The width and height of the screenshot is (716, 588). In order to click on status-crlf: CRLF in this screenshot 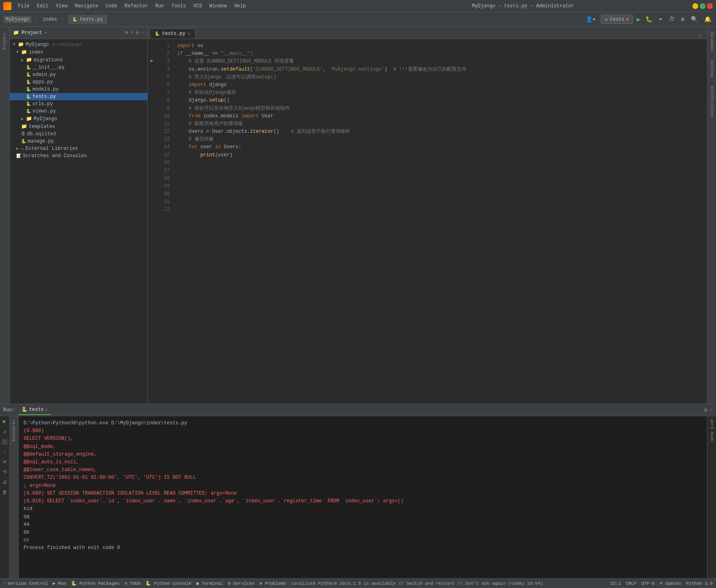, I will do `click(631, 584)`.